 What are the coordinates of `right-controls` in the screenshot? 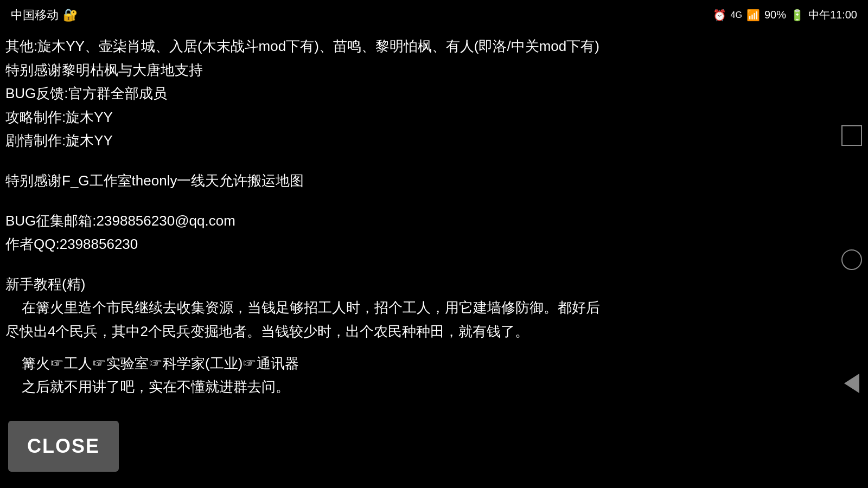 It's located at (852, 259).